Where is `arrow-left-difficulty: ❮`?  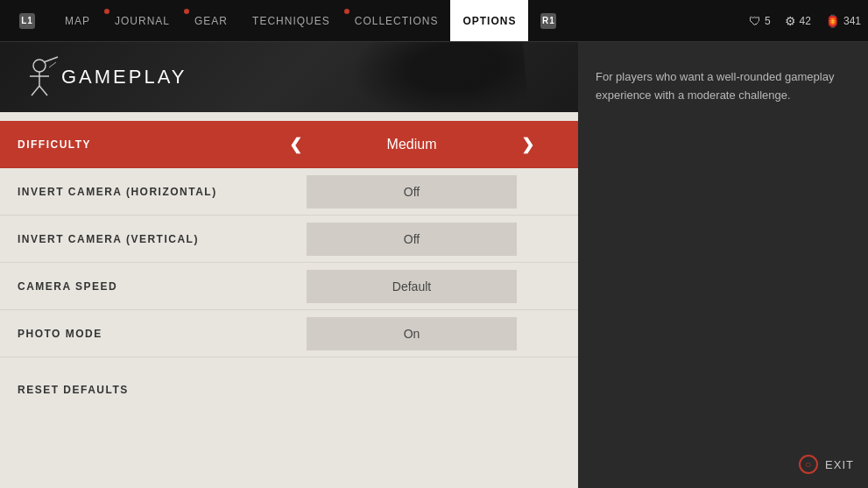 arrow-left-difficulty: ❮ is located at coordinates (296, 145).